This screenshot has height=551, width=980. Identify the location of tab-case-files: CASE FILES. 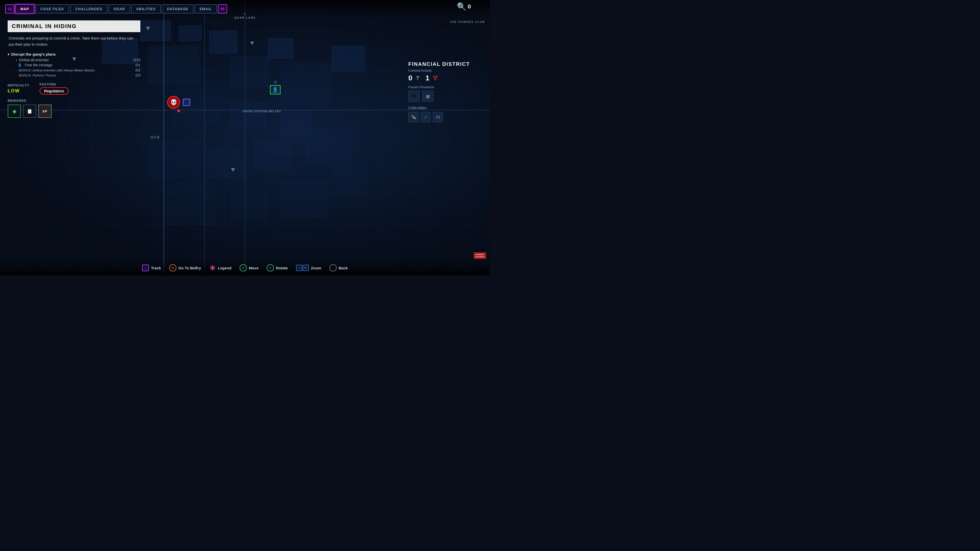
(52, 9).